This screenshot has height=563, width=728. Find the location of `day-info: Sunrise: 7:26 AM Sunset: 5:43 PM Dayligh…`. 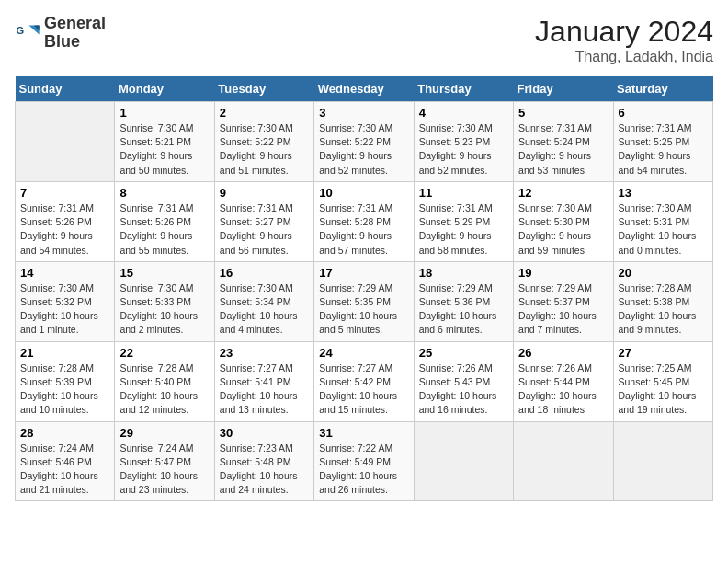

day-info: Sunrise: 7:26 AM Sunset: 5:43 PM Dayligh… is located at coordinates (463, 390).